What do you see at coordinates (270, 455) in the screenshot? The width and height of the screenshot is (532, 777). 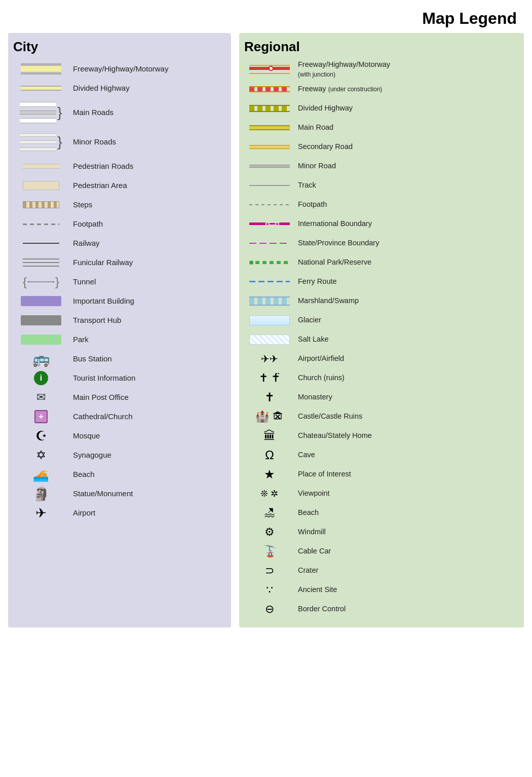 I see `reg-cave-symbol: Ω` at bounding box center [270, 455].